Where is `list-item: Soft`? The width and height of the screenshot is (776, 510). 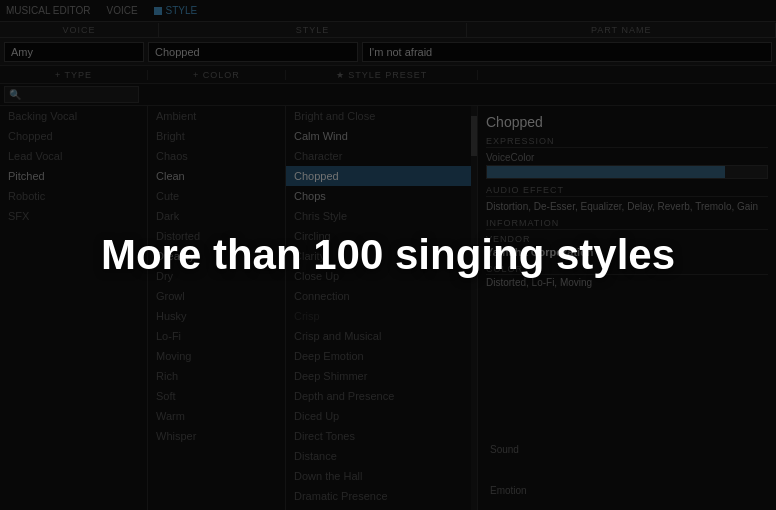
list-item: Soft is located at coordinates (216, 396).